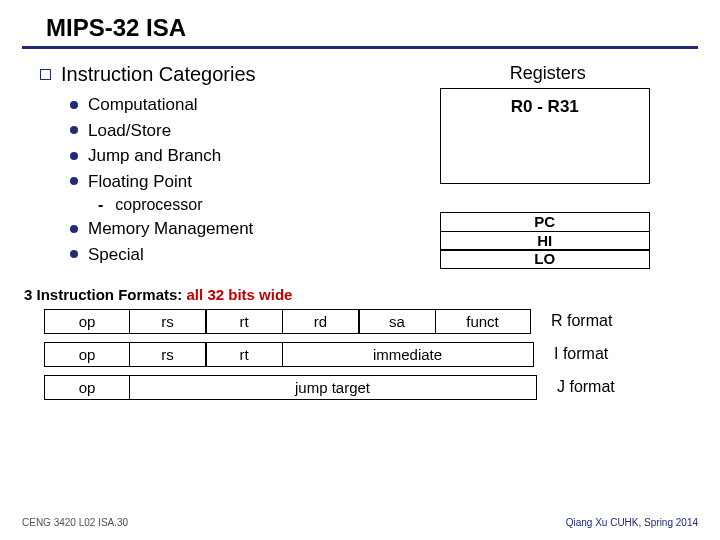  Describe the element at coordinates (233, 242) in the screenshot. I see `category-list-2: Memory Management Special` at that location.